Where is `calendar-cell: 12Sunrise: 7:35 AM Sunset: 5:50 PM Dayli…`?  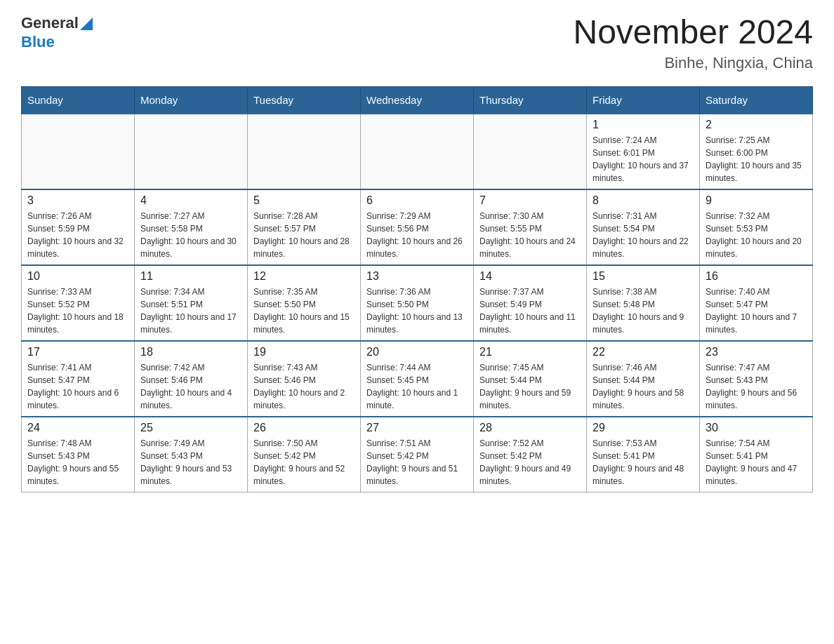 calendar-cell: 12Sunrise: 7:35 AM Sunset: 5:50 PM Dayli… is located at coordinates (305, 303).